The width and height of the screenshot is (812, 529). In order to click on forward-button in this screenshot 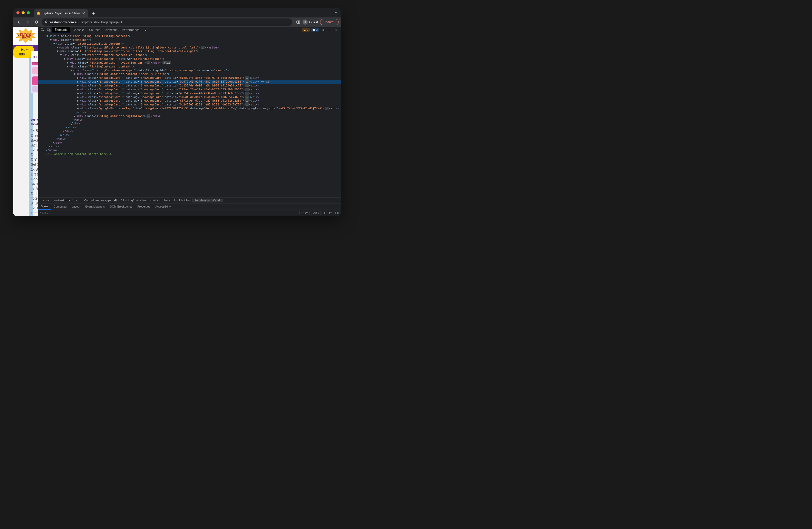, I will do `click(28, 22)`.